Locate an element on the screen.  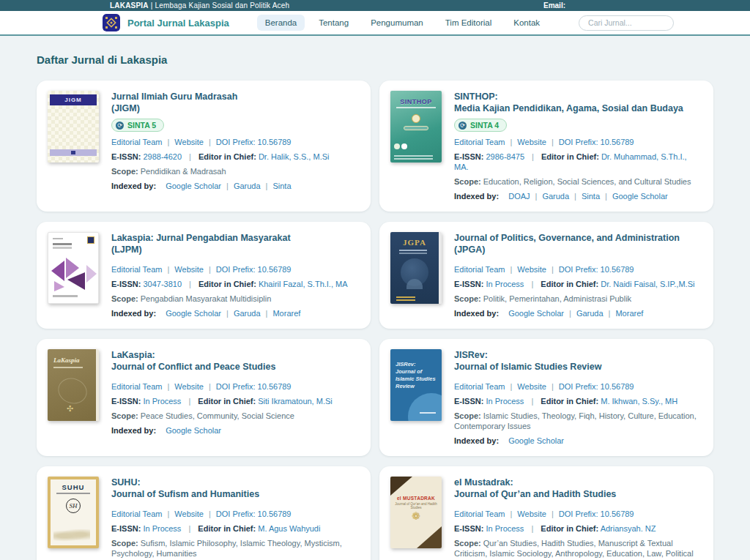
journal-cover: JISRev: Journal of Islamic Studies Revie… is located at coordinates (416, 397).